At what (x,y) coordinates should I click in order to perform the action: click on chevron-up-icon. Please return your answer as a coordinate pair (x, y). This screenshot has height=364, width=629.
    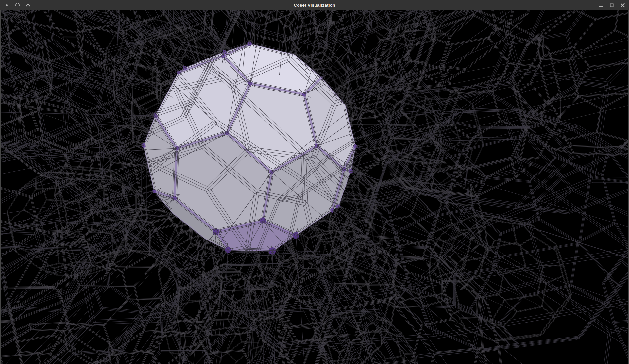
    Looking at the image, I should click on (28, 5).